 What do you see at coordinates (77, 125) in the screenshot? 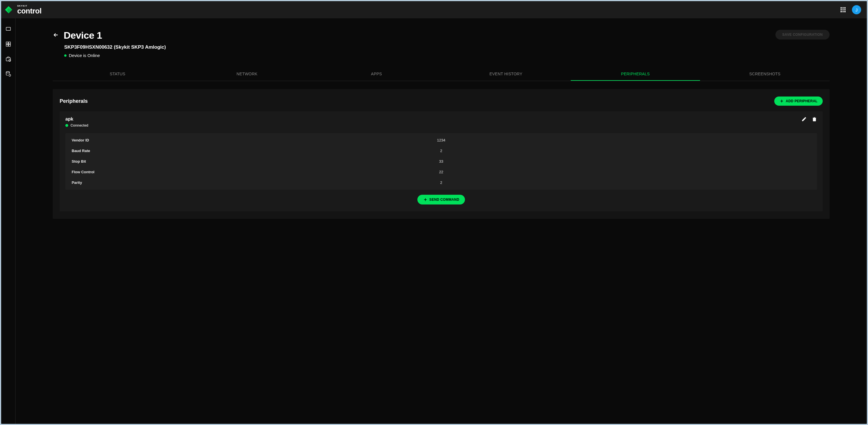
I see `peripheral-status: Connected` at bounding box center [77, 125].